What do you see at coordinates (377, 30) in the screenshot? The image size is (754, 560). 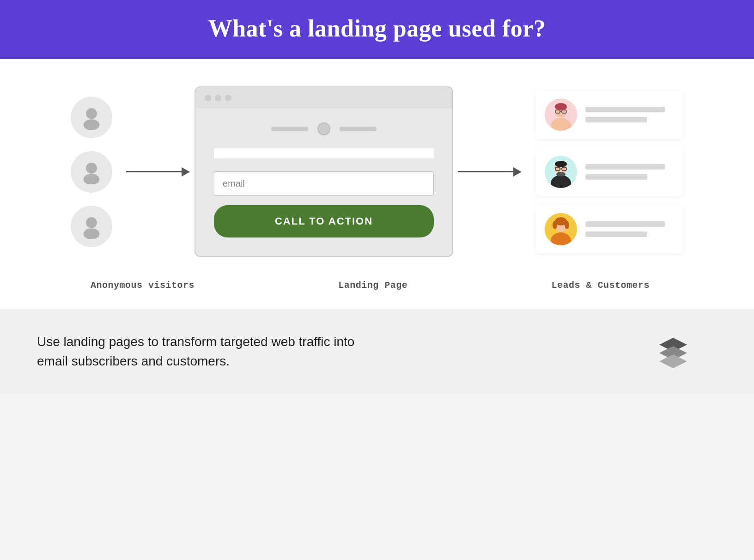 I see `page-header: What's a landing page used for?` at bounding box center [377, 30].